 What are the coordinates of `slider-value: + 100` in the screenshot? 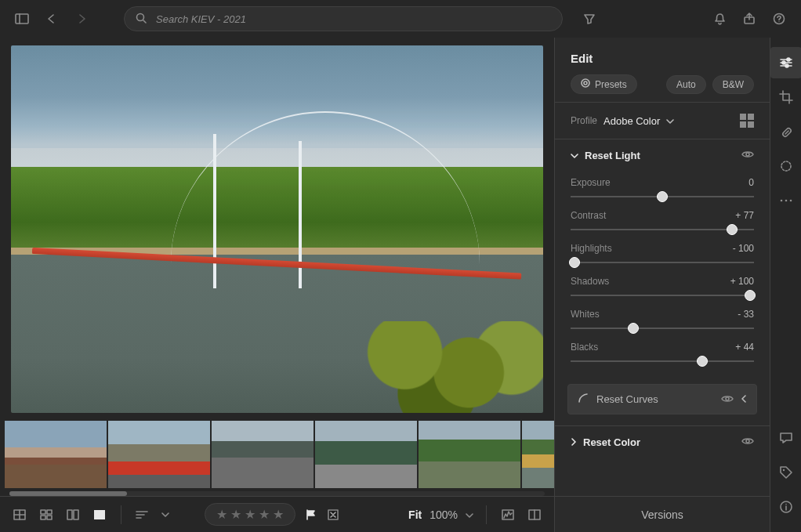 It's located at (742, 281).